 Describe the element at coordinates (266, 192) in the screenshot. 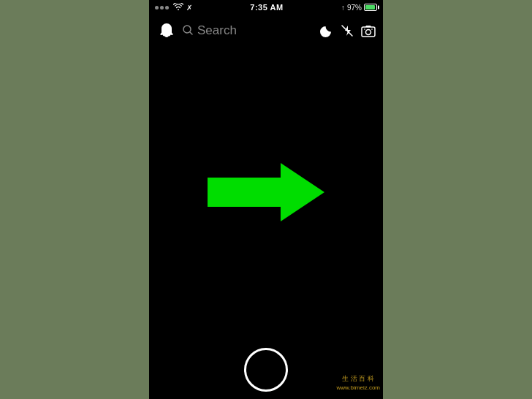

I see `direction-arrow-icon` at that location.